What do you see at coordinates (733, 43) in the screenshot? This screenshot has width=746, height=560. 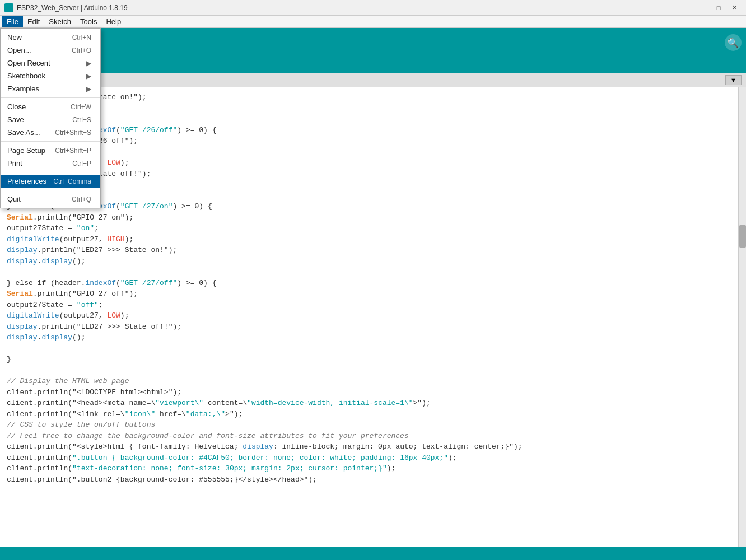 I see `serial-monitor-button: 🔍` at bounding box center [733, 43].